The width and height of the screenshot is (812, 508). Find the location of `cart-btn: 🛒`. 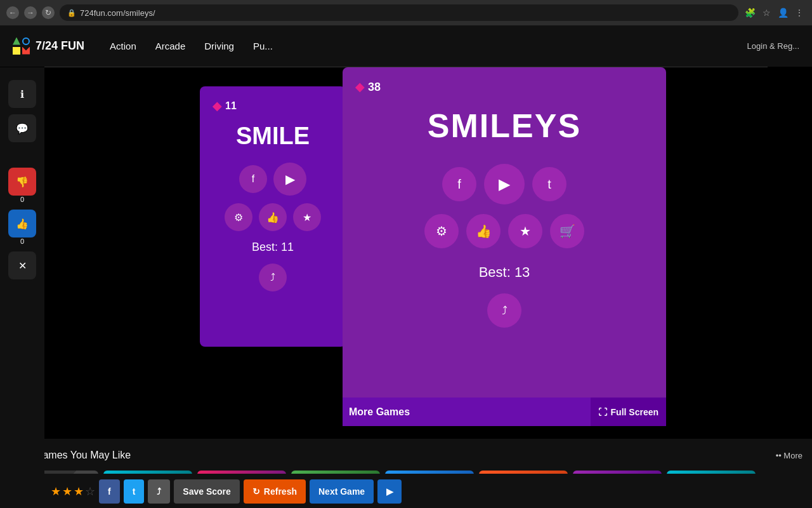

cart-btn: 🛒 is located at coordinates (567, 231).